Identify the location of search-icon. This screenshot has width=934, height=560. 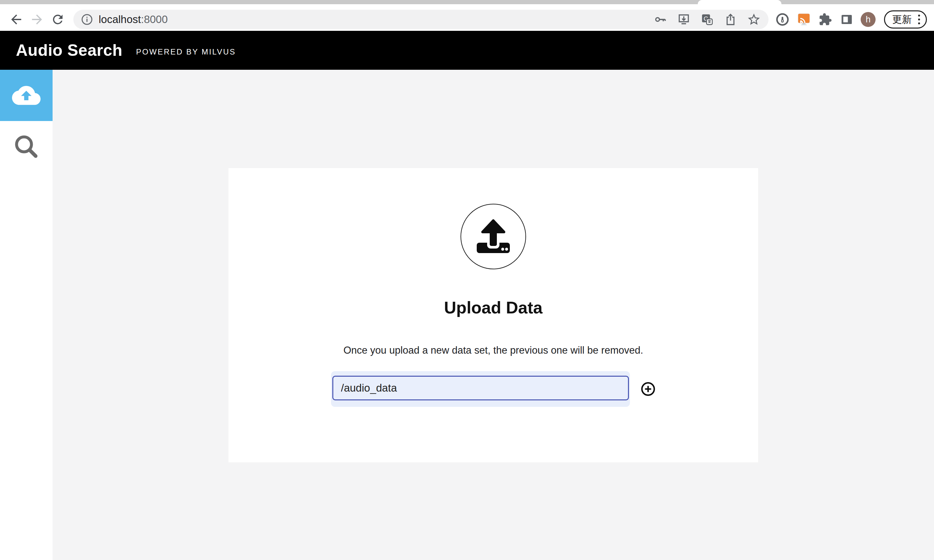
(26, 146).